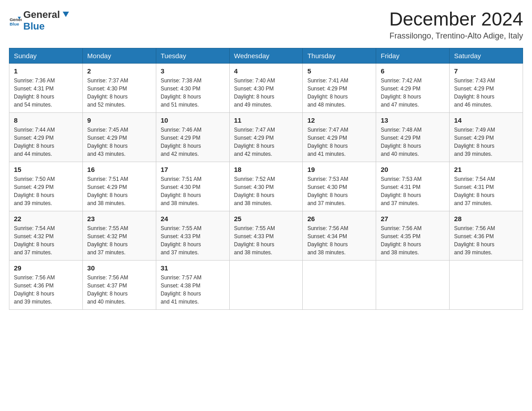  Describe the element at coordinates (46, 236) in the screenshot. I see `calendar-cell: 22Sunrise: 7:54 AMSunset: 4:32 PMDayligh…` at that location.